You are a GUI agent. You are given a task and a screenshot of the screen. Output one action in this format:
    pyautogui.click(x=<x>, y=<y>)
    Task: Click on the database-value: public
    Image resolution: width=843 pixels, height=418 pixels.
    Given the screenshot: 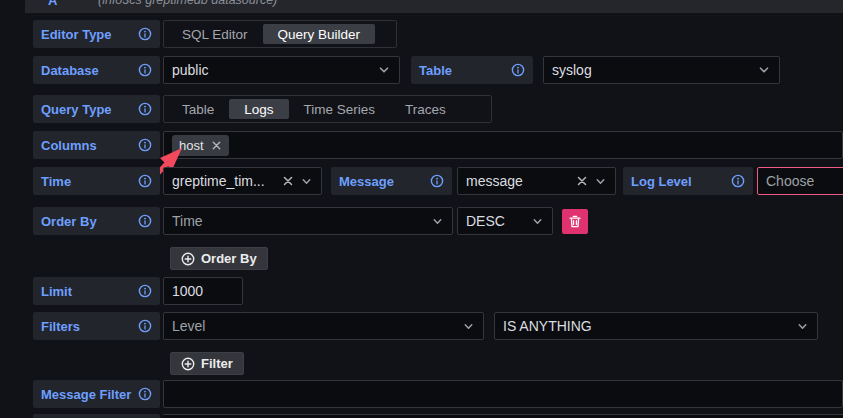 What is the action you would take?
    pyautogui.click(x=272, y=70)
    